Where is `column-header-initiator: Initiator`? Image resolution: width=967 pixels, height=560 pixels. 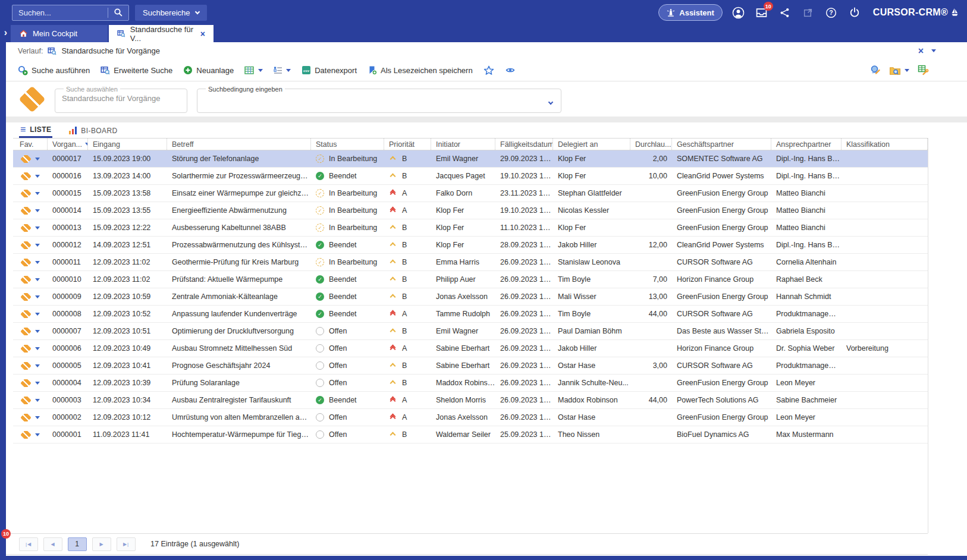 column-header-initiator: Initiator is located at coordinates (463, 144).